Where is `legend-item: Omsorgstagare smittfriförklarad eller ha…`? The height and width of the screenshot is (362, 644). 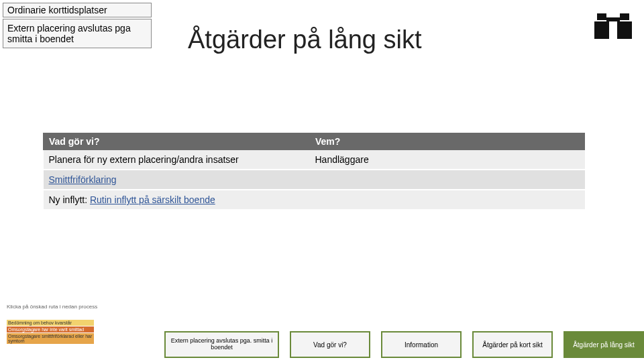
legend-item: Omsorgstagare smittfriförklarad eller ha… is located at coordinates (50, 339).